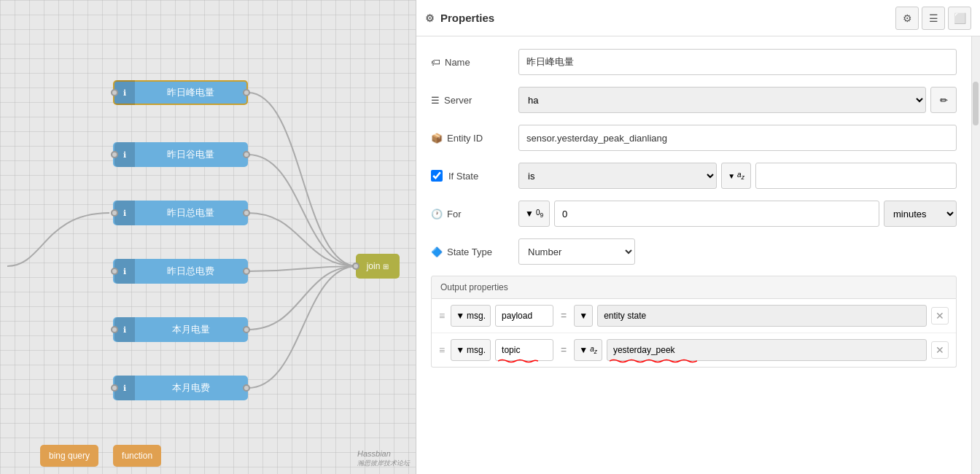 The height and width of the screenshot is (474, 980). What do you see at coordinates (137, 456) in the screenshot?
I see `function-node: function` at bounding box center [137, 456].